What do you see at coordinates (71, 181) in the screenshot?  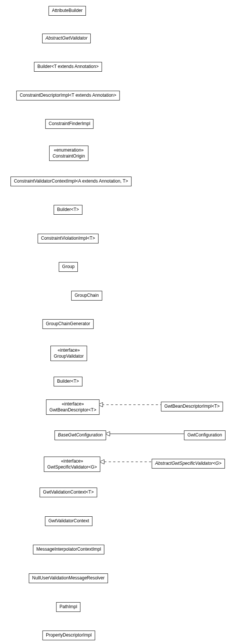 I see `class-label: ConstraintValidatorContextImpl<A extends…` at bounding box center [71, 181].